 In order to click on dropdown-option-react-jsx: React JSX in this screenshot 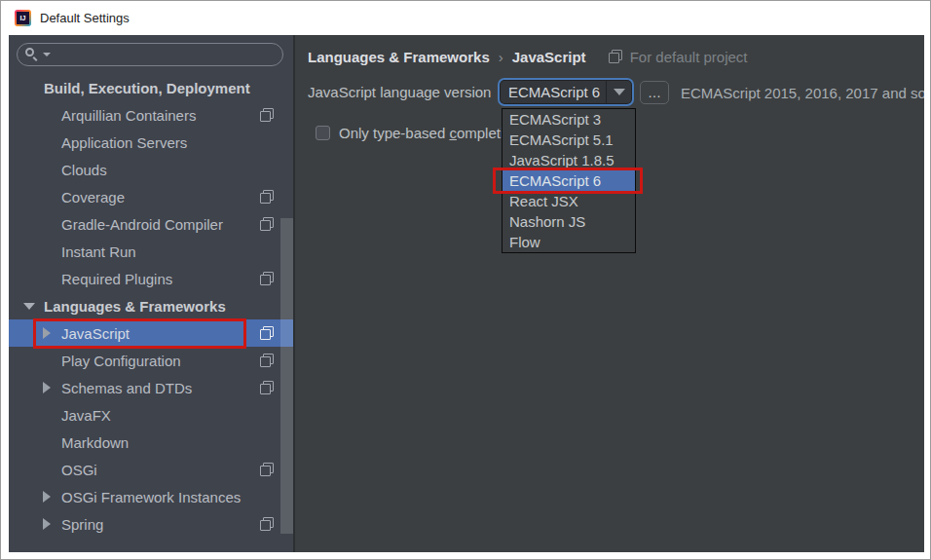, I will do `click(569, 201)`.